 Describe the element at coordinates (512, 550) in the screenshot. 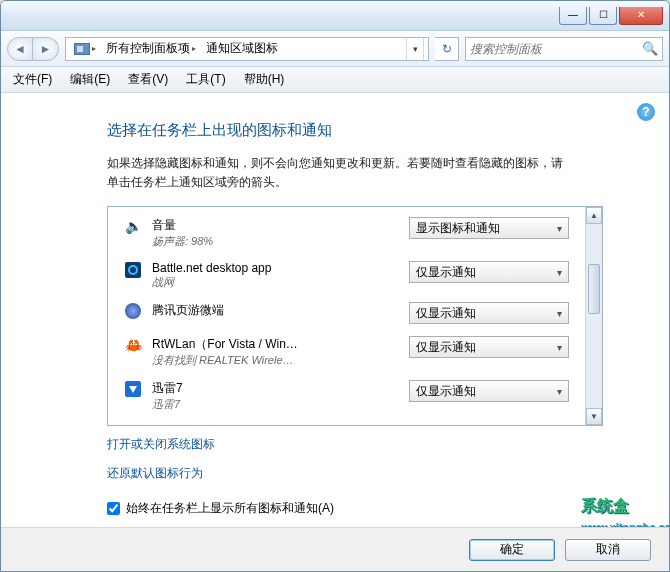

I see `ok-button: 确定` at that location.